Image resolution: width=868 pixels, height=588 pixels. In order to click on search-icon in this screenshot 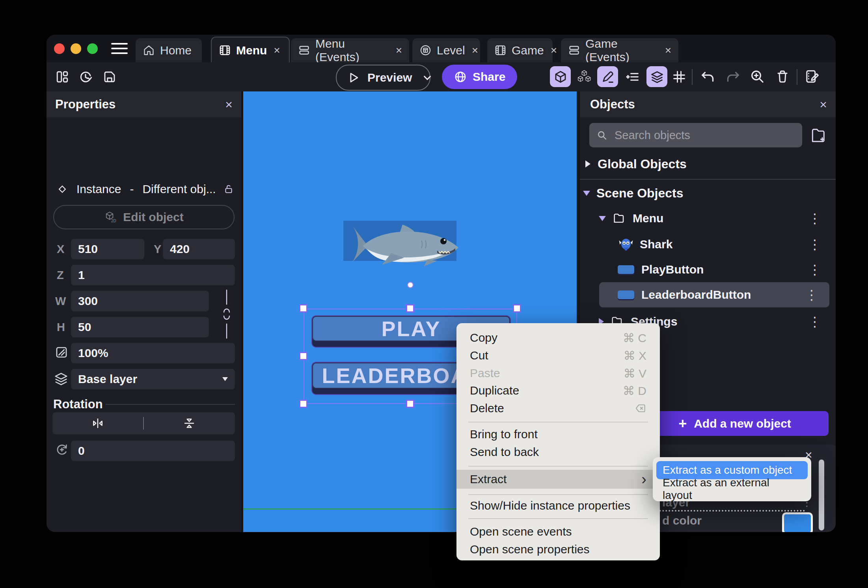, I will do `click(602, 135)`.